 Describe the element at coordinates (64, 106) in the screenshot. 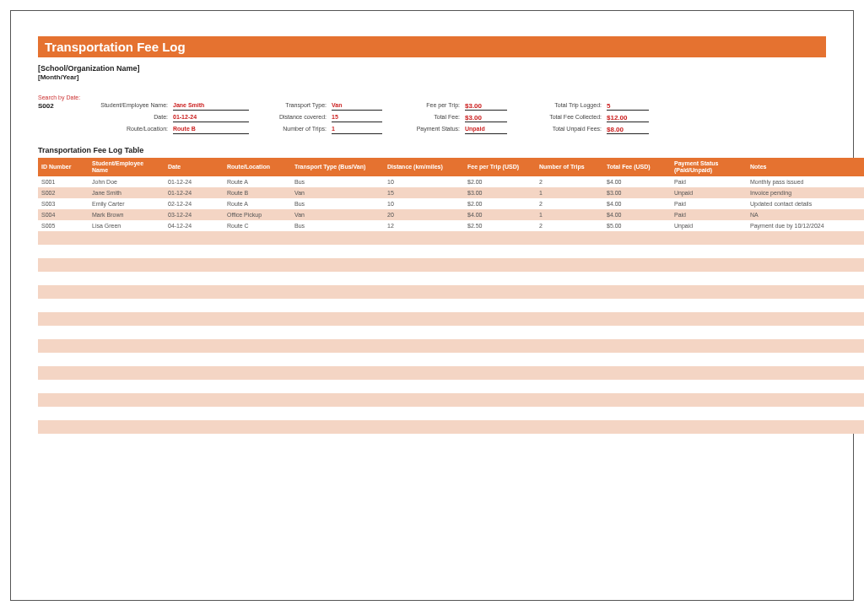

I see `search-id-value: S002` at that location.